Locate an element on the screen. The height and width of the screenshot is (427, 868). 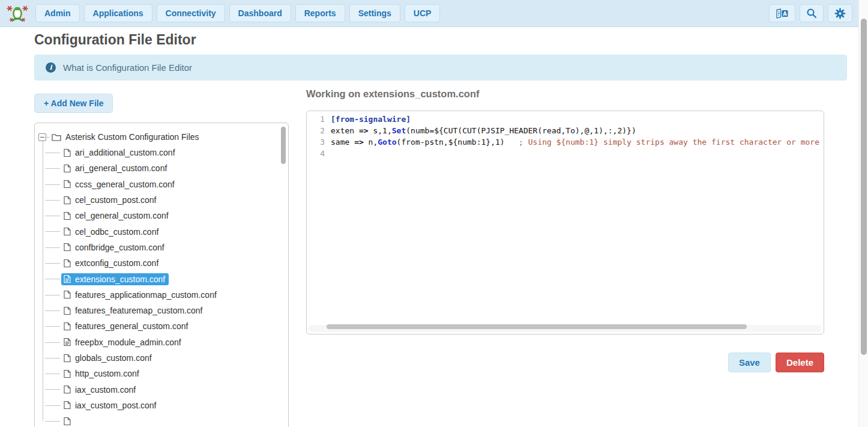
tree-item-label: cel_odbc_custom.conf is located at coordinates (116, 232).